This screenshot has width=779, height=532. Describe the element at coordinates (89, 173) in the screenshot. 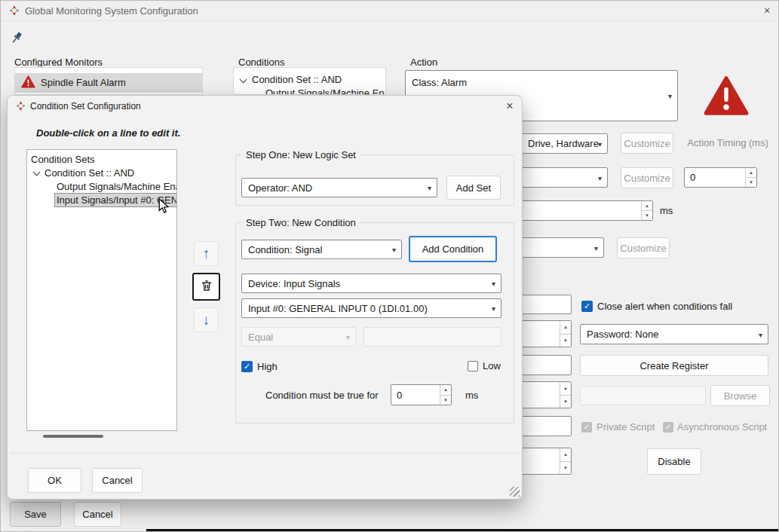

I see `tree-condition-set: Condition Set :: AND` at that location.